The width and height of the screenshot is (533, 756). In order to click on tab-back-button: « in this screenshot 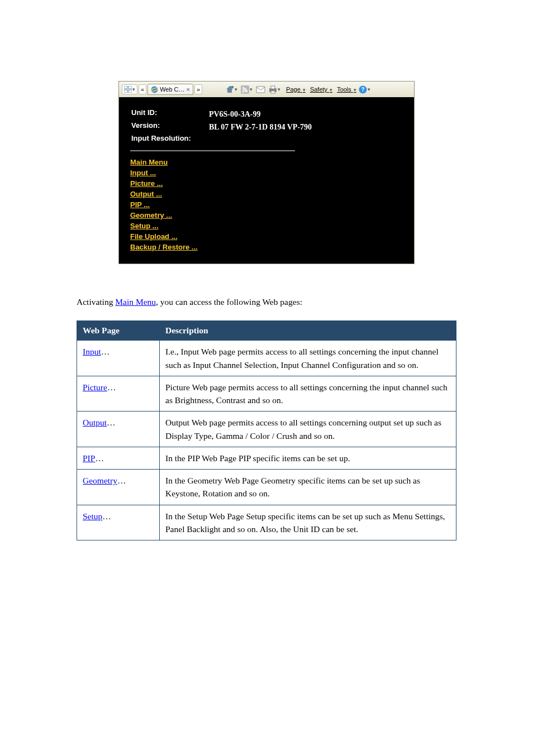, I will do `click(142, 89)`.